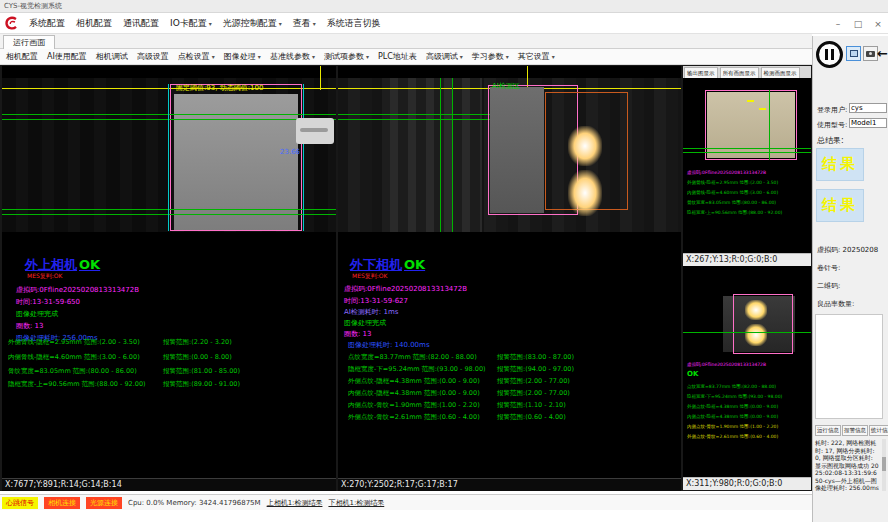 This screenshot has height=522, width=888. Describe the element at coordinates (242, 56) in the screenshot. I see `tool-image-processing: 图像处理▾` at that location.